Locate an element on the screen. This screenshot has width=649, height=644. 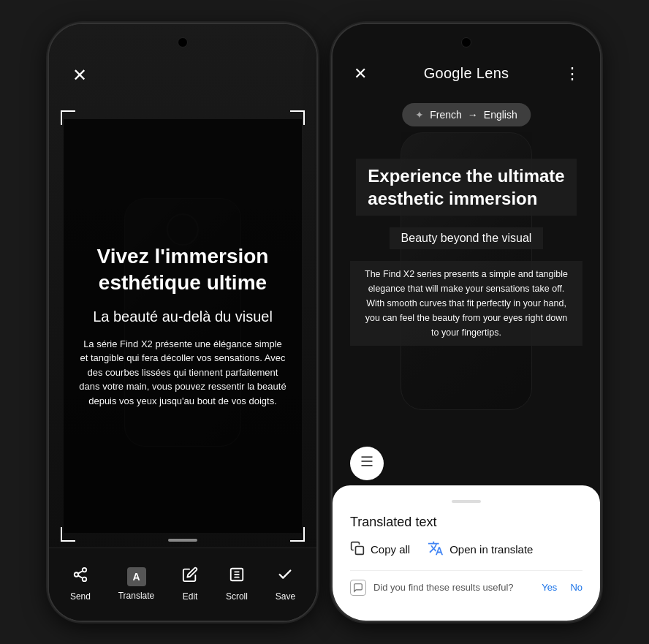
sheet-handle is located at coordinates (466, 501).